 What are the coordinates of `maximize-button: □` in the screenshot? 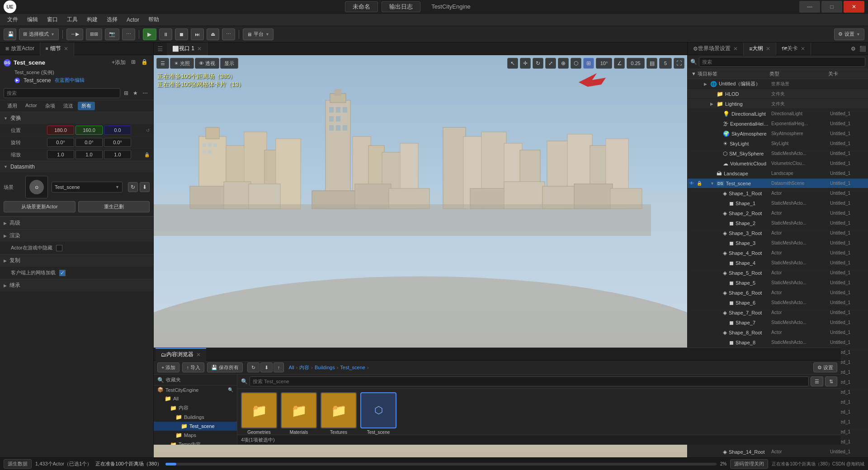 It's located at (832, 7).